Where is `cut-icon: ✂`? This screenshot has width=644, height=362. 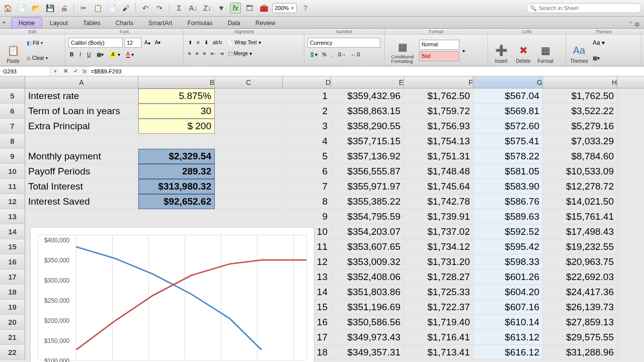 cut-icon: ✂ is located at coordinates (84, 8).